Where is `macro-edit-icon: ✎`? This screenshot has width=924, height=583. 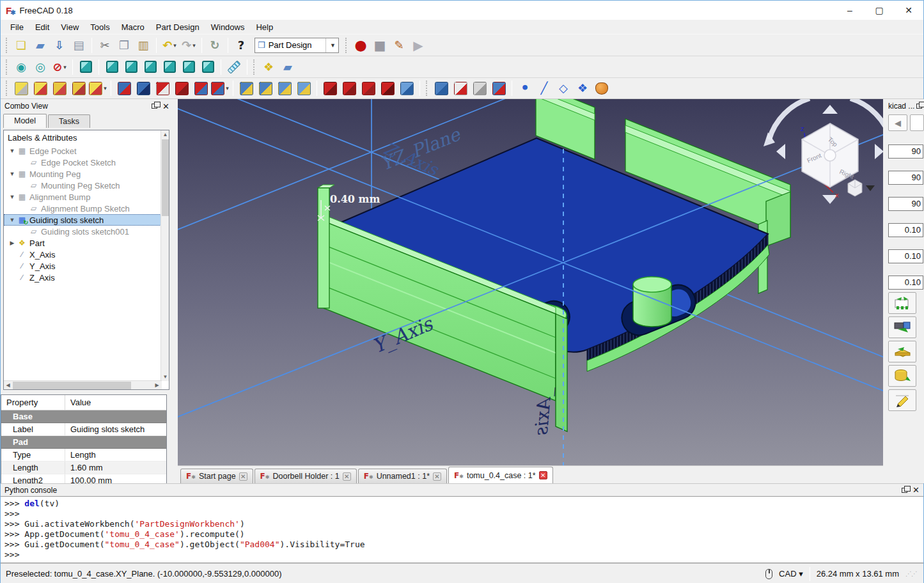 macro-edit-icon: ✎ is located at coordinates (399, 45).